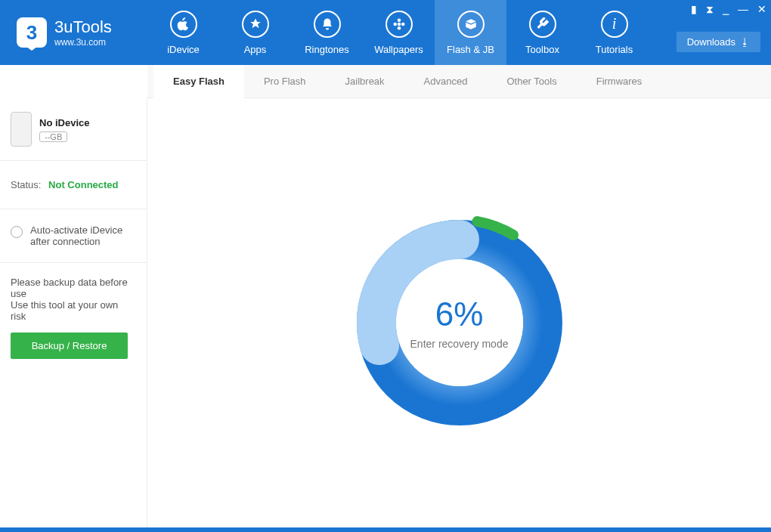 The width and height of the screenshot is (771, 532). I want to click on download-icon: ⭳, so click(745, 42).